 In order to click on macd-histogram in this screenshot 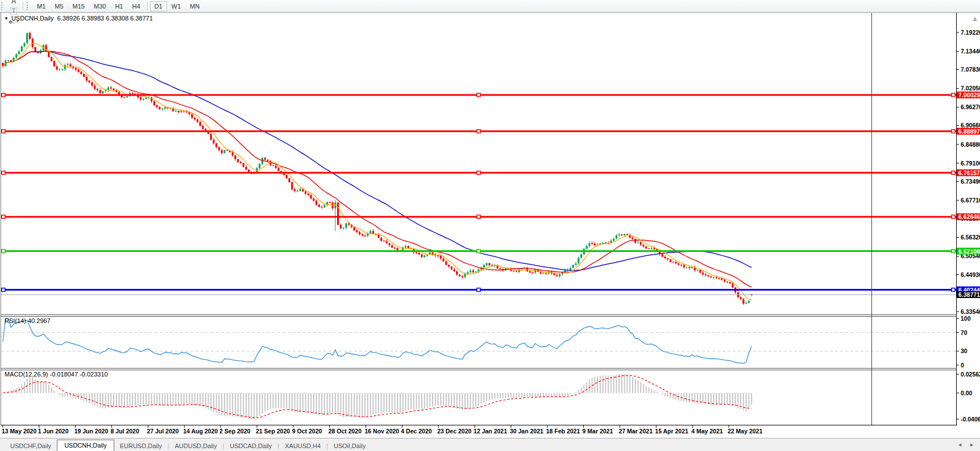, I will do `click(377, 397)`.